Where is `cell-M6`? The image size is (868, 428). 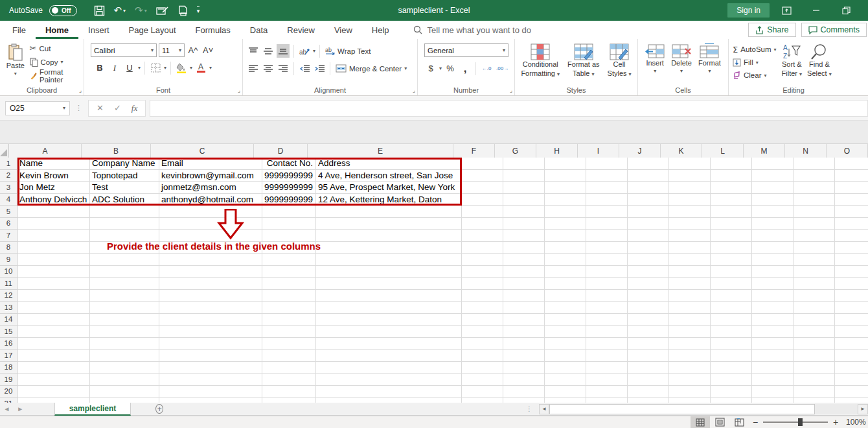 cell-M6 is located at coordinates (773, 224).